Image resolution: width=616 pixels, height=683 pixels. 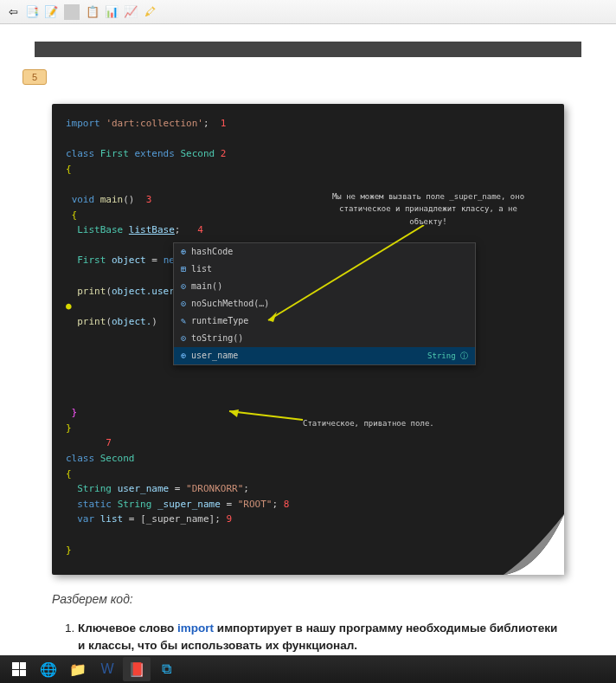 What do you see at coordinates (324, 287) in the screenshot?
I see `popup-item: ⊙main()` at bounding box center [324, 287].